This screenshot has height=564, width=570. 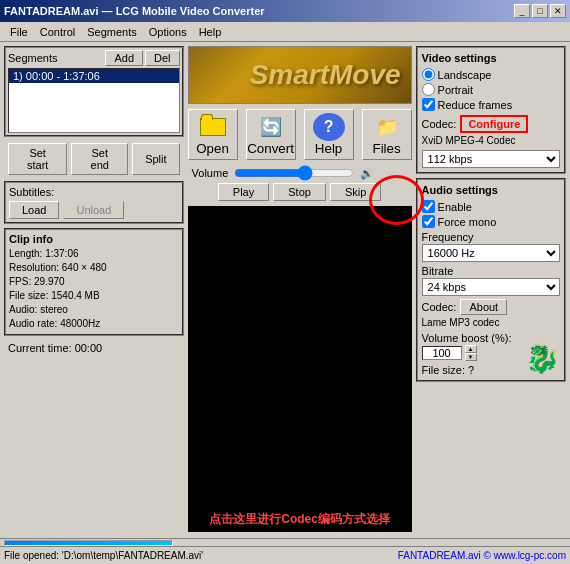 What do you see at coordinates (94, 254) in the screenshot?
I see `clip-length: Length: 1:37:06` at bounding box center [94, 254].